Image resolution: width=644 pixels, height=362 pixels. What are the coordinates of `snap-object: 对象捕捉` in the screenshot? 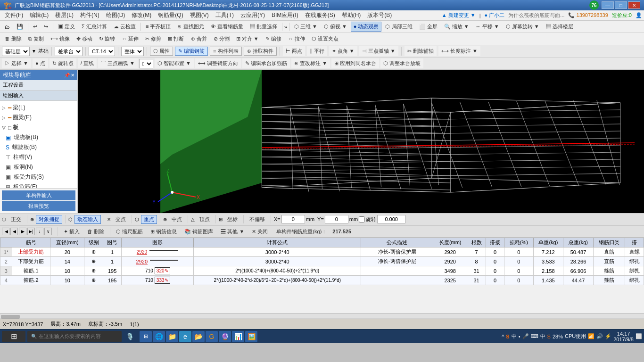 It's located at (49, 220).